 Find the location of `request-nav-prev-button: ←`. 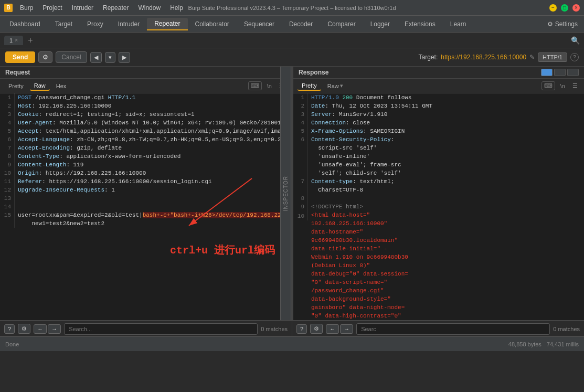

request-nav-prev-button: ← is located at coordinates (40, 329).